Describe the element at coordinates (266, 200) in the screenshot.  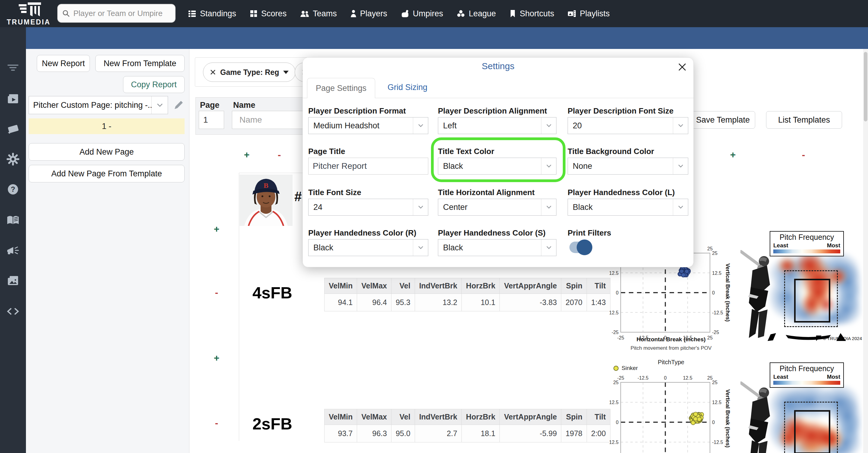
I see `player-headshot: B` at that location.